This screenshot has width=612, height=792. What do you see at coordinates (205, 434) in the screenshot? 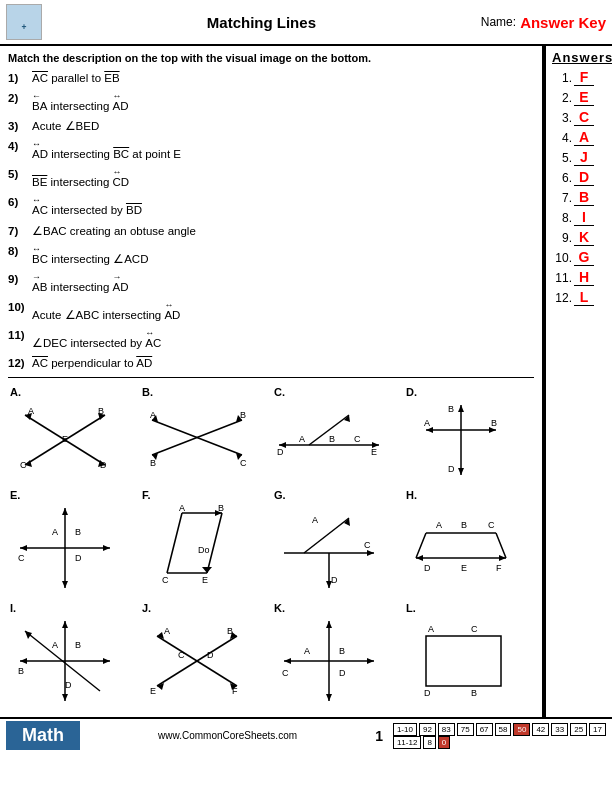
I see `img-B: B. A B B C` at bounding box center [205, 434].